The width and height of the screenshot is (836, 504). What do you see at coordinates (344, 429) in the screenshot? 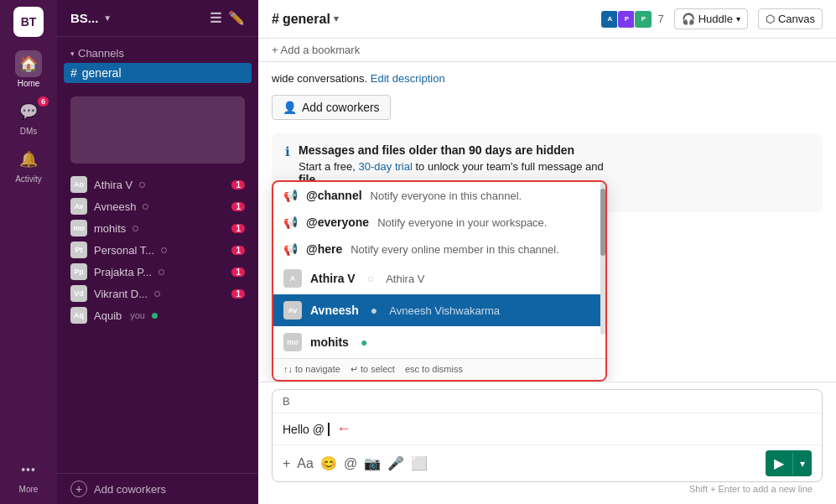
I see `red-arrow-icon: ←` at bounding box center [344, 429].